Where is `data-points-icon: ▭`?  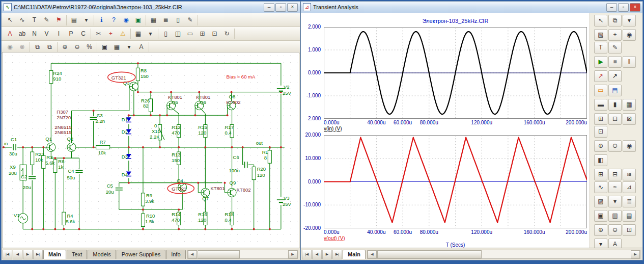 data-points-icon: ▭ is located at coordinates (601, 91).